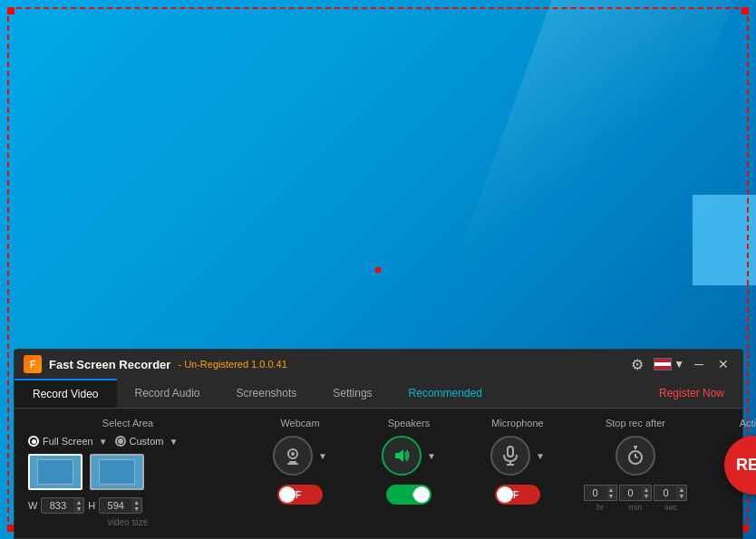 The width and height of the screenshot is (756, 539). I want to click on height-input, so click(116, 505).